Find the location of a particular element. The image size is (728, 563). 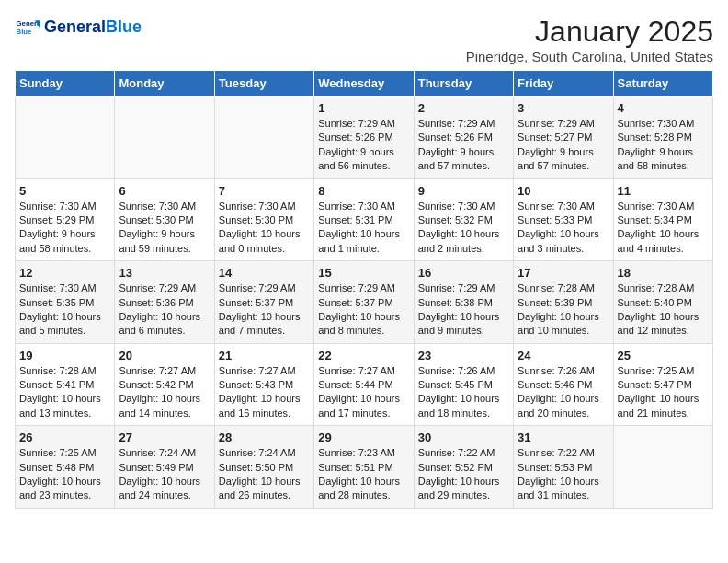

day-info: Sunrise: 7:30 AM Sunset: 5:28 PM Dayligh… is located at coordinates (664, 145).